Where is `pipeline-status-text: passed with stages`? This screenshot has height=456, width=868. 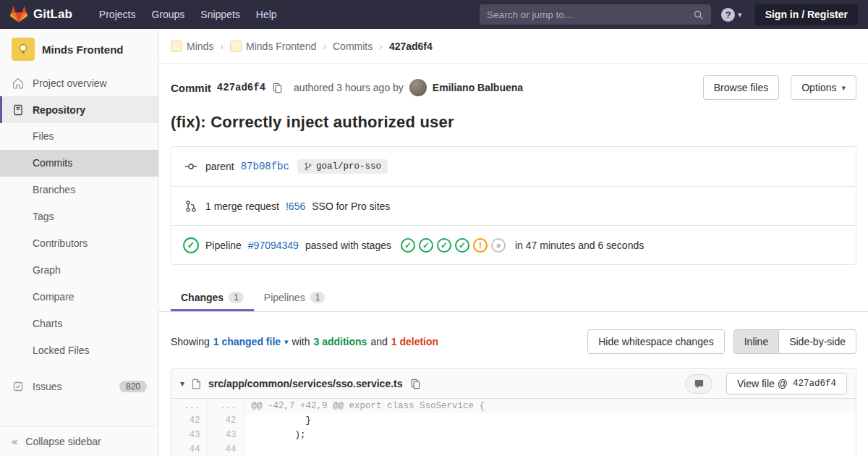 pipeline-status-text: passed with stages is located at coordinates (349, 245).